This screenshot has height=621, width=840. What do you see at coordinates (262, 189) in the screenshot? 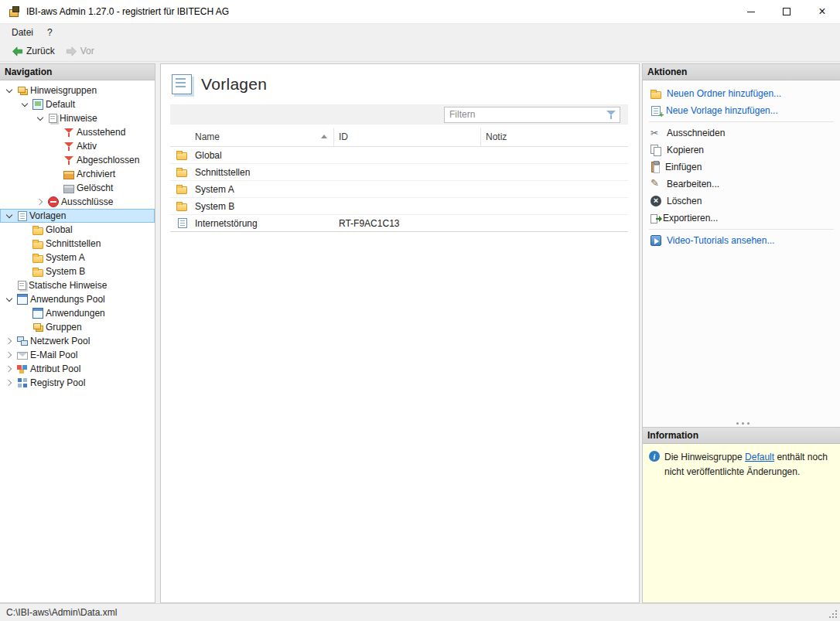
I see `row-name: System A` at bounding box center [262, 189].